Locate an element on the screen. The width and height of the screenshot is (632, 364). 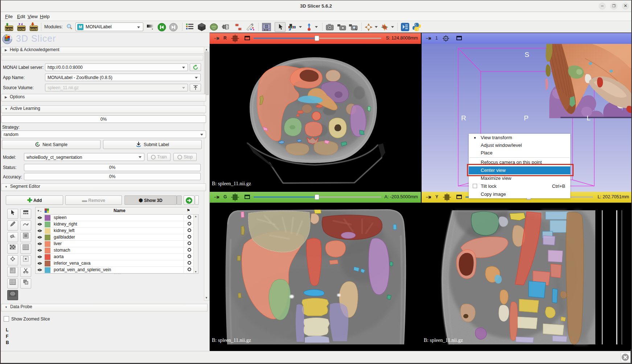
svg-text: SAVE is located at coordinates (34, 29).